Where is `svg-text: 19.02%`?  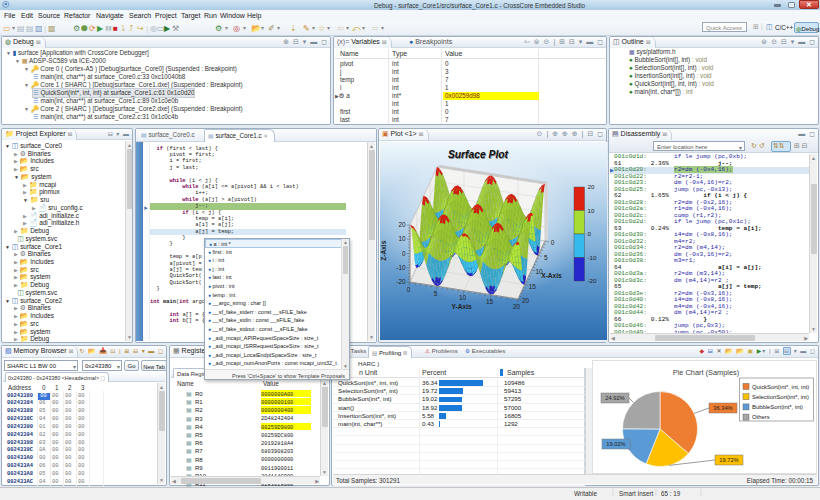 svg-text: 19.02% is located at coordinates (616, 444).